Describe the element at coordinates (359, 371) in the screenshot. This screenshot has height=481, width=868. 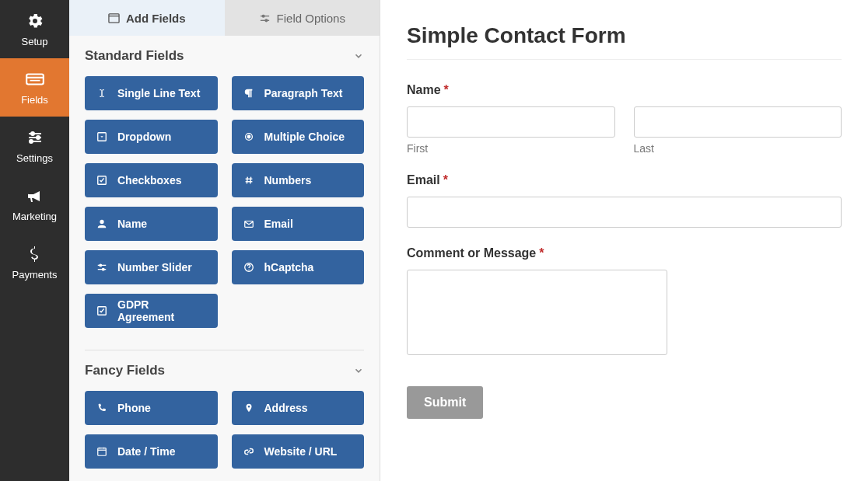
I see `chevron-down-icon` at that location.